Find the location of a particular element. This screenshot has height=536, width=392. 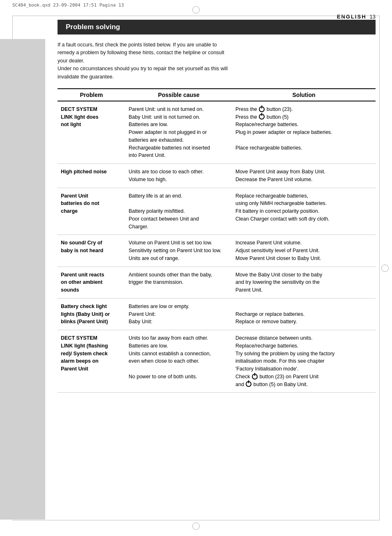

border-right is located at coordinates (380, 268).